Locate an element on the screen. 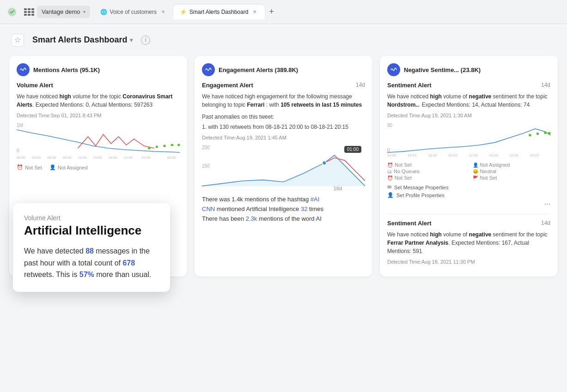 The height and width of the screenshot is (392, 567). card1-y-max: 1M is located at coordinates (20, 126).